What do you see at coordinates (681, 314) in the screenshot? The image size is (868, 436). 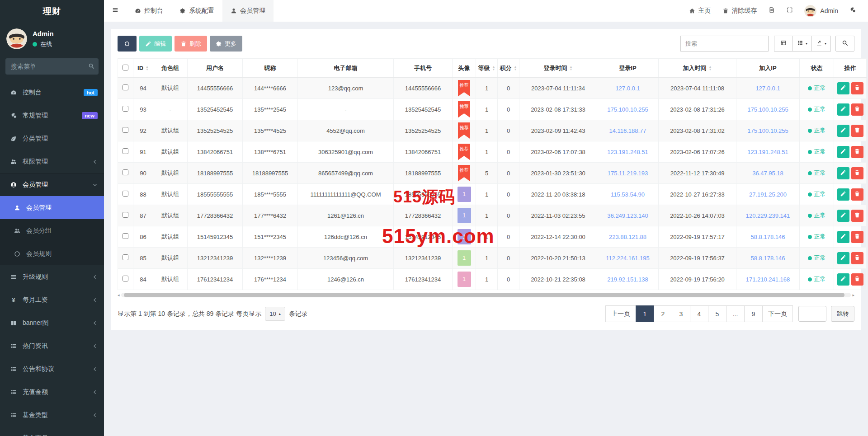 I see `page-button: 3` at bounding box center [681, 314].